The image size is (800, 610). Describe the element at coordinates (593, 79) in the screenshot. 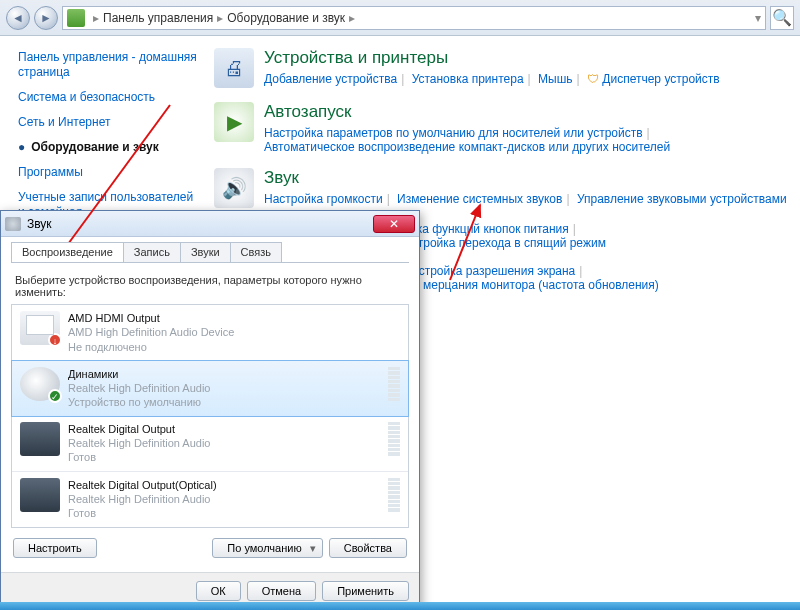

I see `shield-icon: 🛡` at that location.